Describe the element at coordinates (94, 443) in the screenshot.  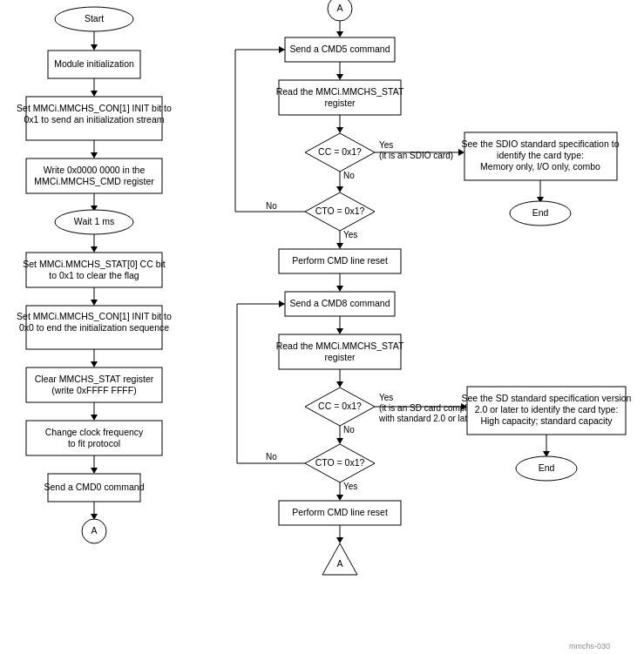
I see `change-clock-line2: to fit protocol` at that location.